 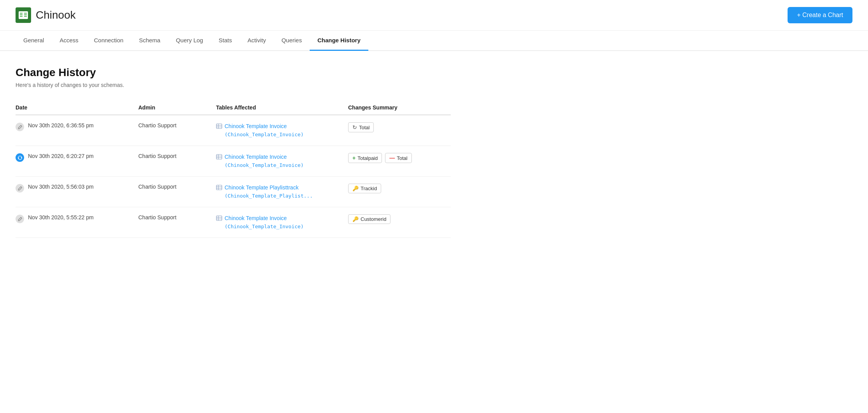 I want to click on changes-cell: ↻Total, so click(x=396, y=127).